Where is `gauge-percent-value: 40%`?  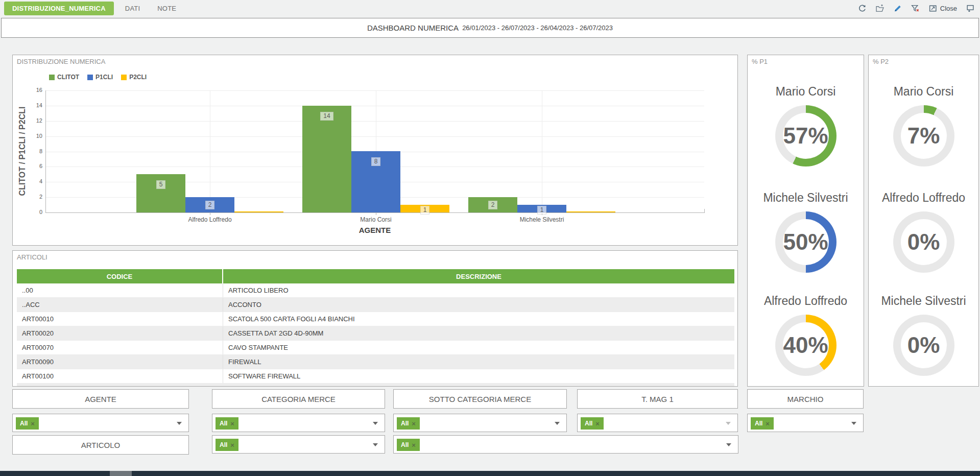
gauge-percent-value: 40% is located at coordinates (806, 345).